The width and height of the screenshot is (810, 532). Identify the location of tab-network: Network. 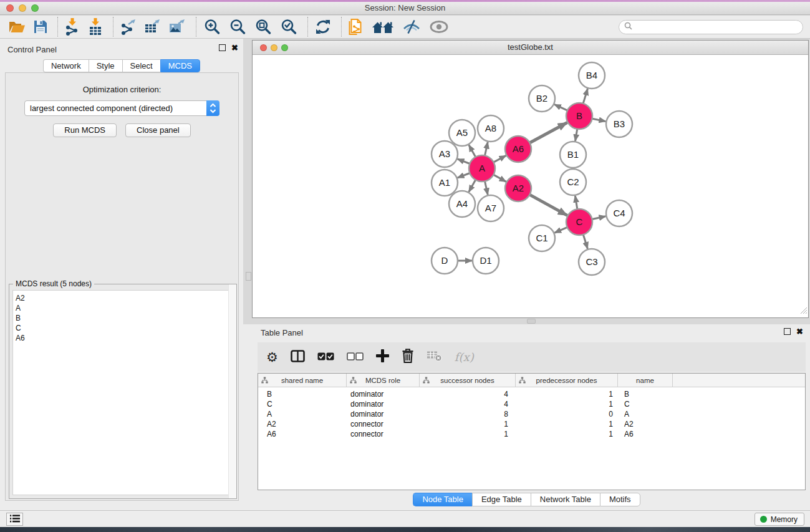
(66, 66).